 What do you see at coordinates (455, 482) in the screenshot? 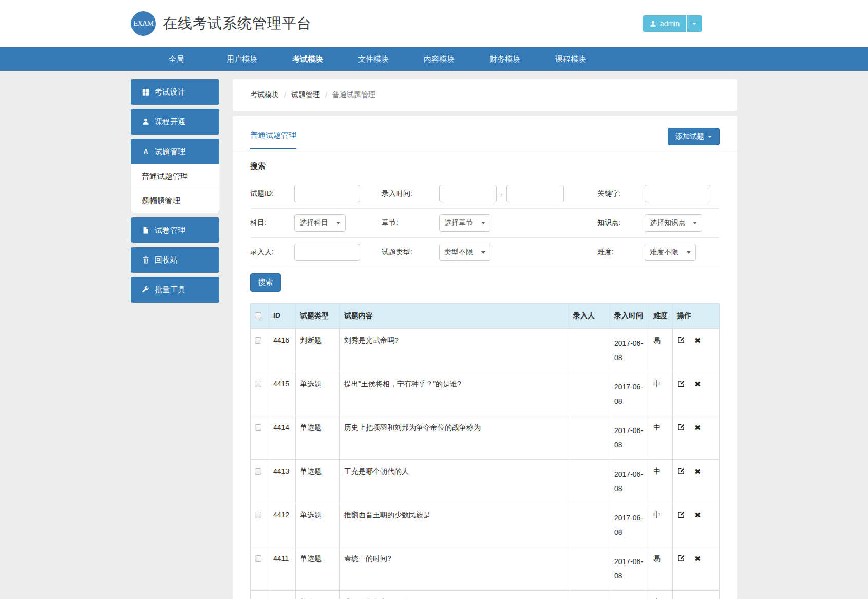
I see `row-question-content: 王充是哪个朝代的人` at bounding box center [455, 482].